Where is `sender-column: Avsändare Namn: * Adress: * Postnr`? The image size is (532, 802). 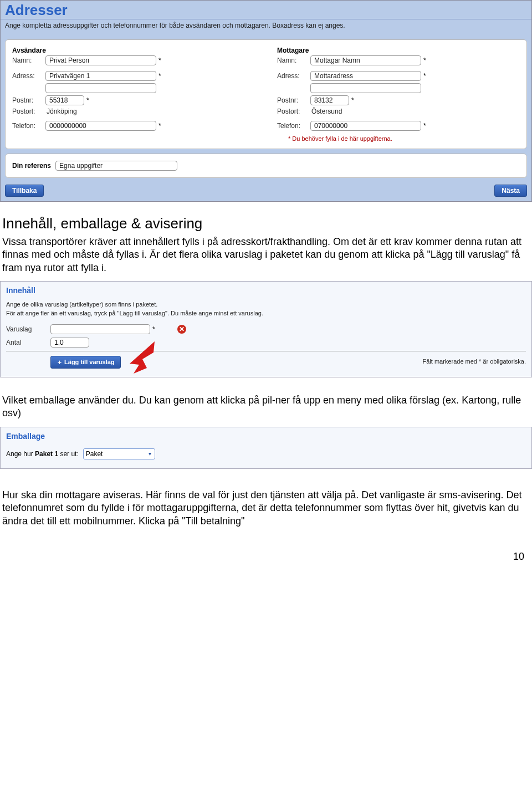
sender-column: Avsändare Namn: * Adress: * Postnr is located at coordinates (134, 94).